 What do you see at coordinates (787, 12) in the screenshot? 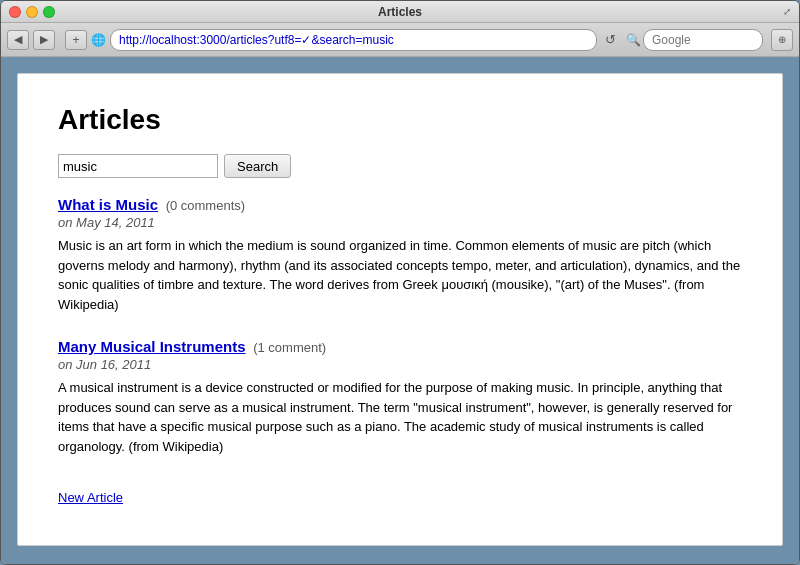
I see `restore-button: ⤢` at bounding box center [787, 12].